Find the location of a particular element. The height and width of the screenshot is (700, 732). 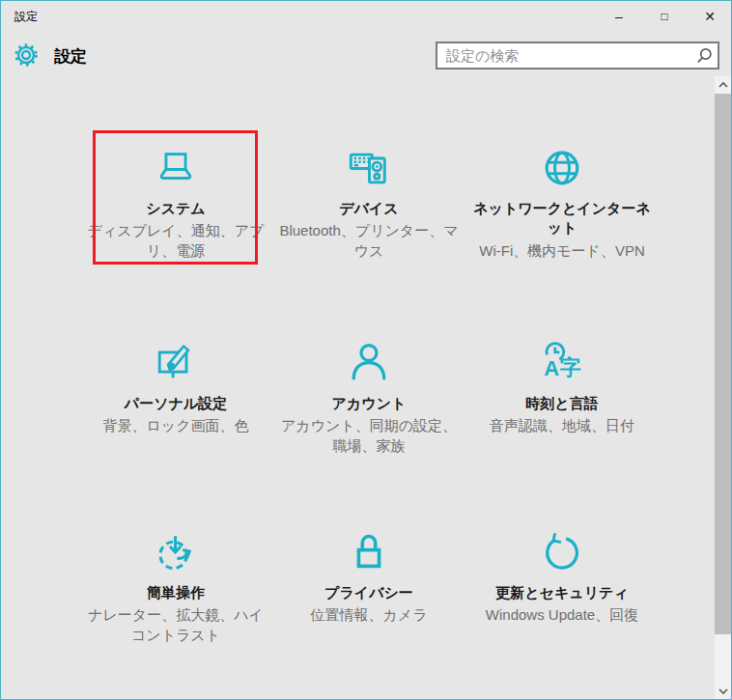

window-title: 設定 is located at coordinates (26, 17).